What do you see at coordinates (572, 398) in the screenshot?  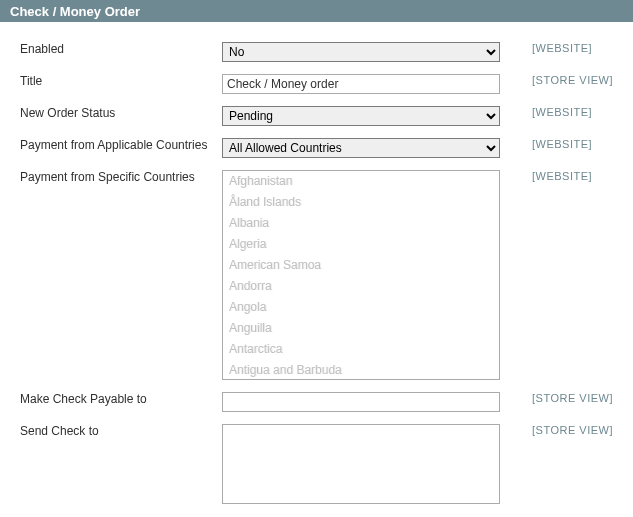 I see `scope-payable-to: [STORE VIEW]` at bounding box center [572, 398].